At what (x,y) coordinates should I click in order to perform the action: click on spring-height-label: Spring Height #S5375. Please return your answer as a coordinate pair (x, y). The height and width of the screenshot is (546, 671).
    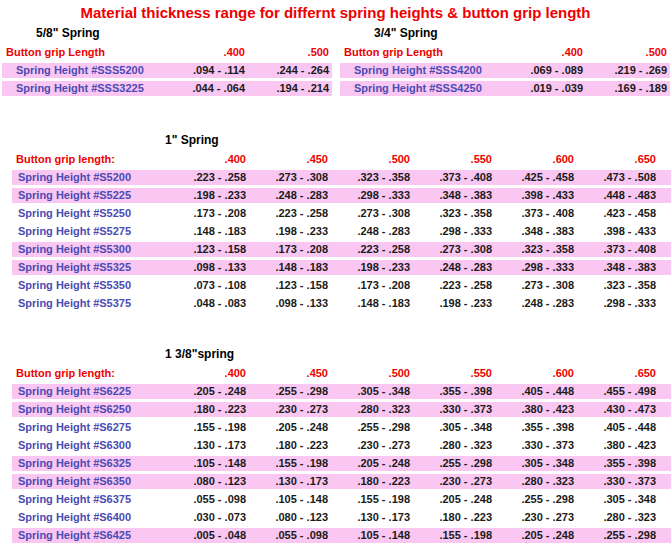
    Looking at the image, I should click on (88, 304).